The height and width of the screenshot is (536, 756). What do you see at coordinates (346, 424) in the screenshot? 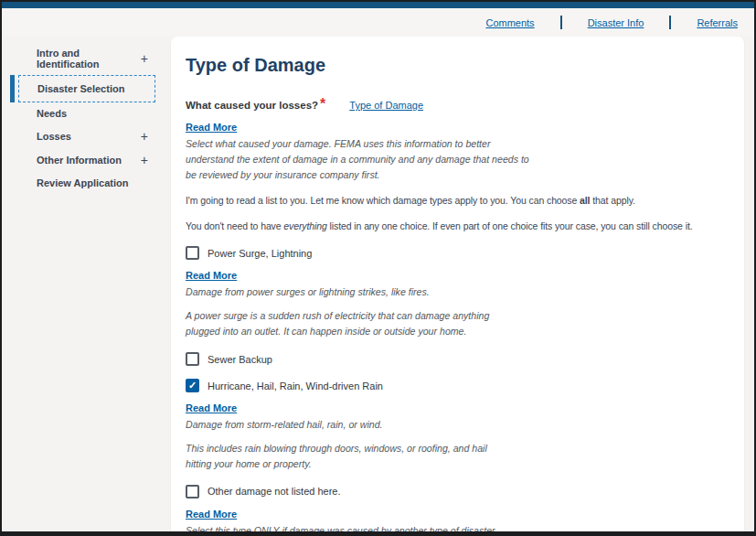
I see `option-description: Damage from storm-related hail, rain, or…` at bounding box center [346, 424].